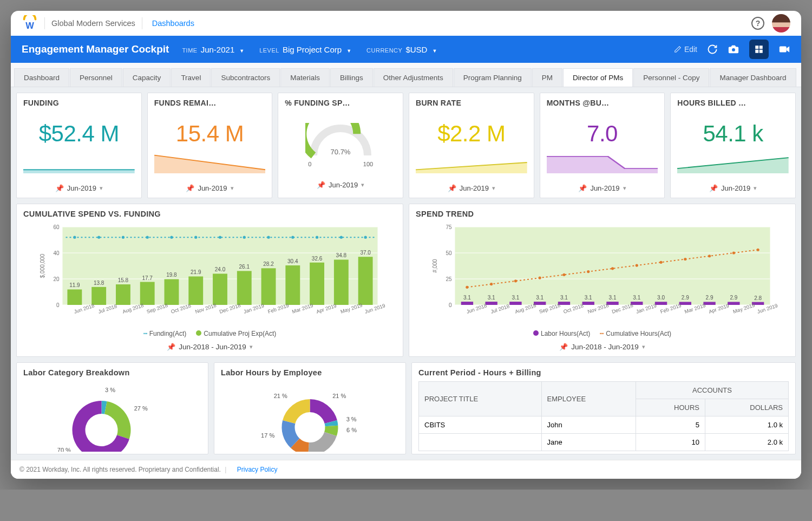 The image size is (812, 521). What do you see at coordinates (406, 75) in the screenshot?
I see `tabbar: DashboardPersonnelCapacityTravelSubcontr…` at bounding box center [406, 75].